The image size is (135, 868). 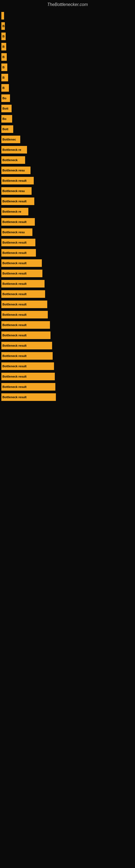 What do you see at coordinates (3, 36) in the screenshot?
I see `bar-item-3: B` at bounding box center [3, 36].